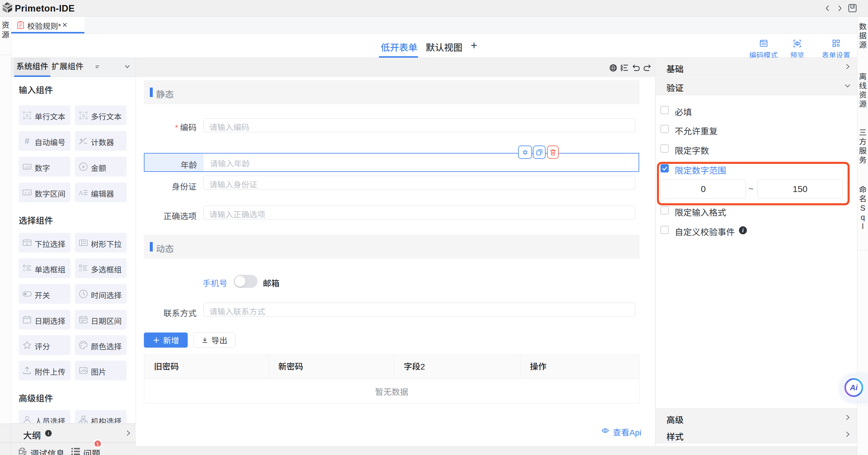 The height and width of the screenshot is (455, 868). What do you see at coordinates (27, 167) in the screenshot?
I see `svg-text: 123` at bounding box center [27, 167].